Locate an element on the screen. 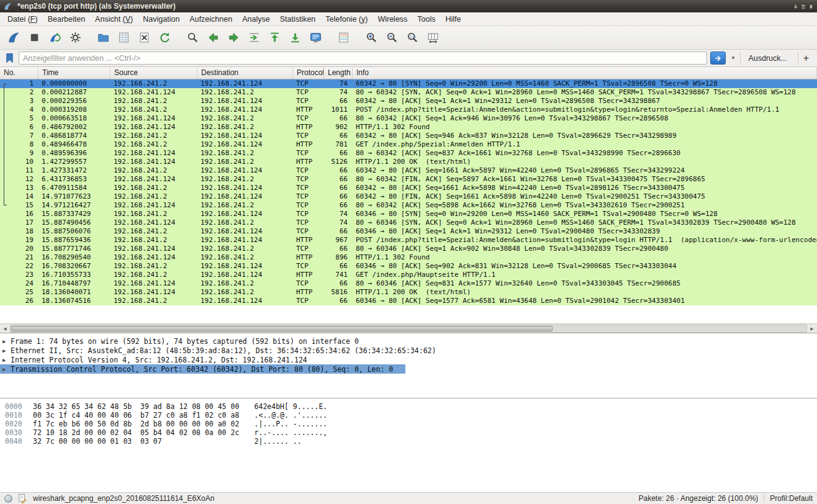  menu-telefonie: Telefonie (y) is located at coordinates (346, 19).